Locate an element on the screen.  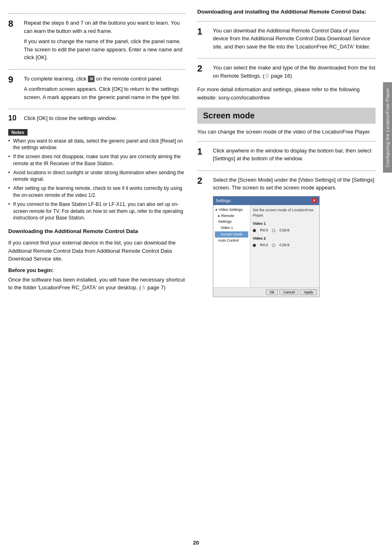
settings-screenshot: Settings ✕ ▸ Video Settings ▸ Remote Set… is located at coordinates (266, 247).